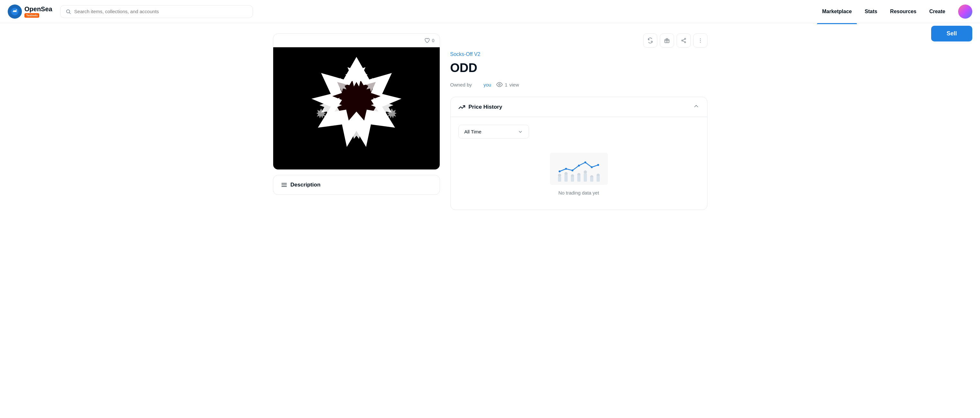  What do you see at coordinates (480, 107) in the screenshot?
I see `price-card-title: Price History` at bounding box center [480, 107].